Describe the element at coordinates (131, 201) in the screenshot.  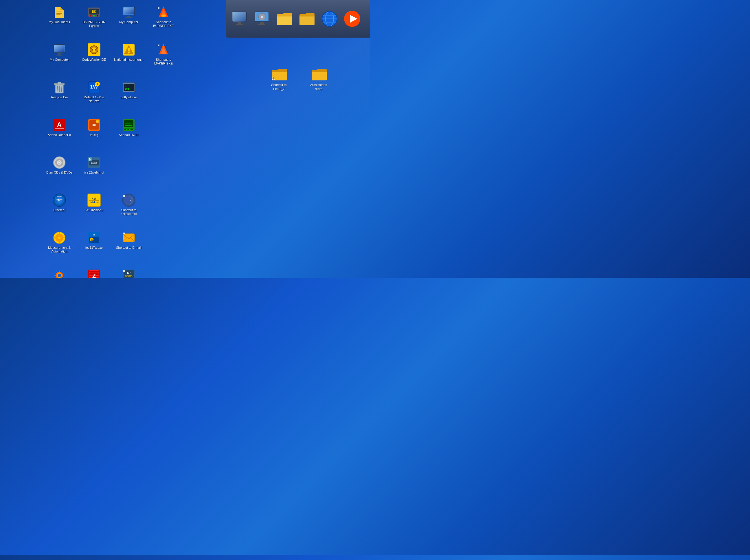
I see `svg-text: e` at that location.